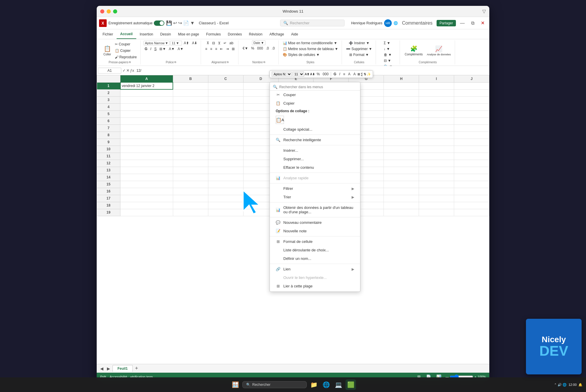 The width and height of the screenshot is (586, 392). I want to click on complements-button: 🧩 Compléments, so click(414, 50).